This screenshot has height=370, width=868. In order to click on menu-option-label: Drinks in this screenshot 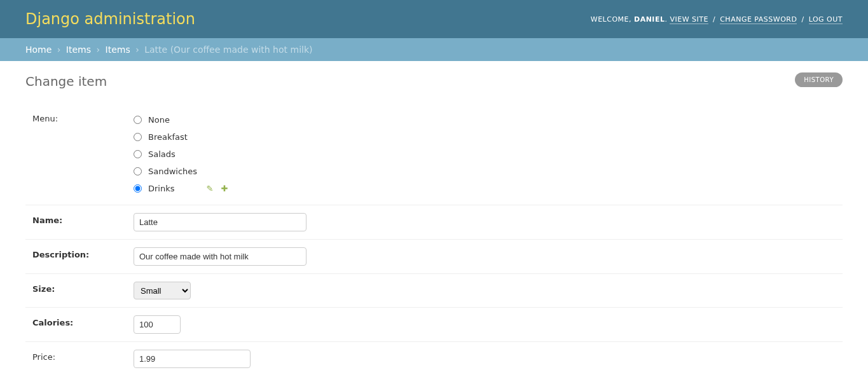, I will do `click(162, 188)`.